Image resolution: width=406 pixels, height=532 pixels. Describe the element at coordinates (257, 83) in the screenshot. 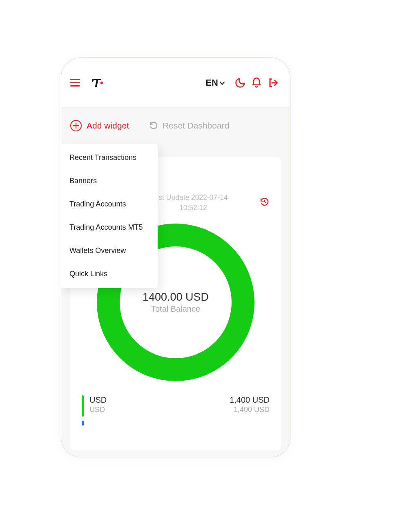

I see `bell-icon` at that location.